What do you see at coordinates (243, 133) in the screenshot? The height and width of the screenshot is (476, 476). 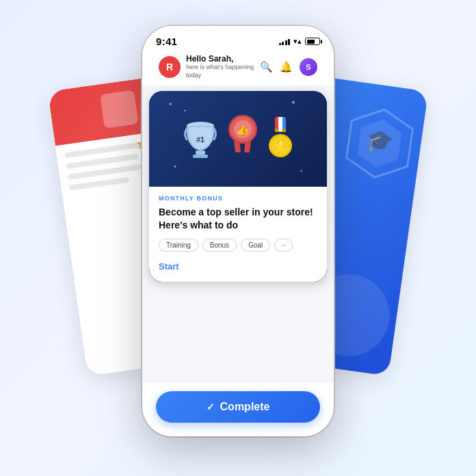 I see `rosette-badge: 👍` at bounding box center [243, 133].